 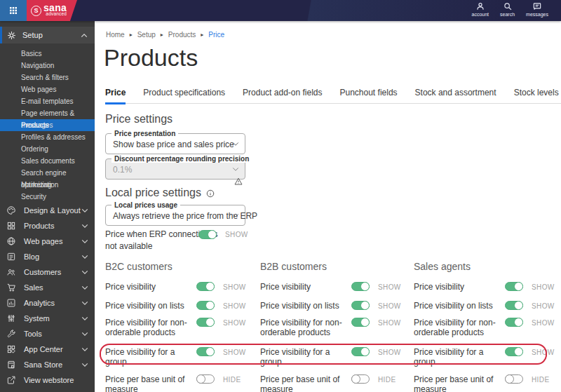 What do you see at coordinates (52, 11) in the screenshot?
I see `sana-logo: S sana advanced` at bounding box center [52, 11].